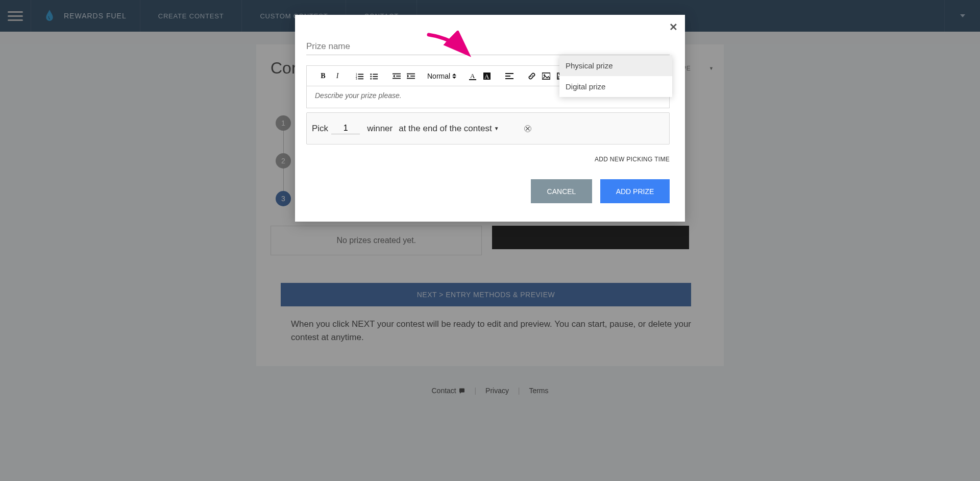  What do you see at coordinates (546, 76) in the screenshot?
I see `image-button` at bounding box center [546, 76].